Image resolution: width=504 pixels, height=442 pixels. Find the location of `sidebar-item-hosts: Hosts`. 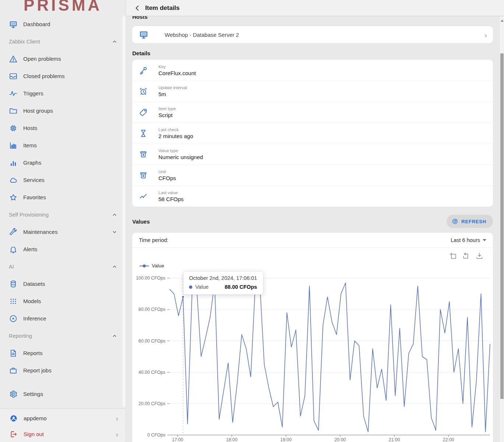

sidebar-item-hosts: Hosts is located at coordinates (63, 128).